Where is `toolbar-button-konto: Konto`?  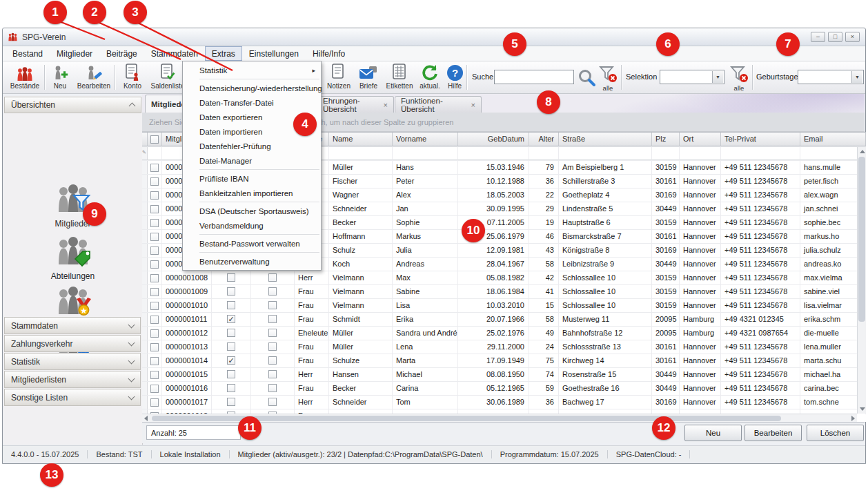 toolbar-button-konto: Konto is located at coordinates (132, 77).